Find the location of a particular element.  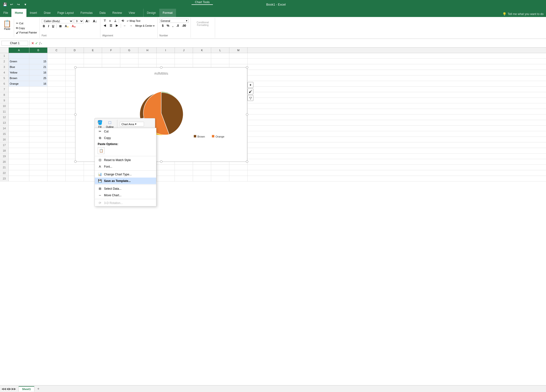

cell-b10 is located at coordinates (38, 106).